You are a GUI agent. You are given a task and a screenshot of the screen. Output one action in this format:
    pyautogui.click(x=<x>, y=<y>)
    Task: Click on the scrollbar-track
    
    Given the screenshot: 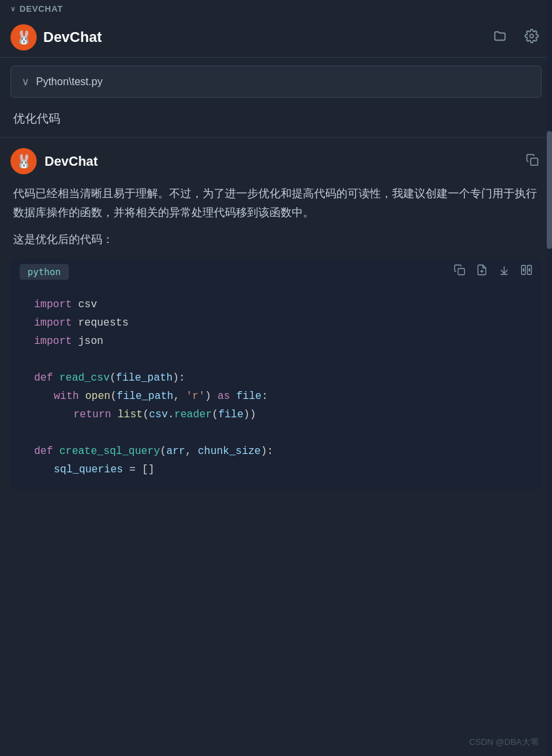 What is the action you would take?
    pyautogui.click(x=549, y=378)
    